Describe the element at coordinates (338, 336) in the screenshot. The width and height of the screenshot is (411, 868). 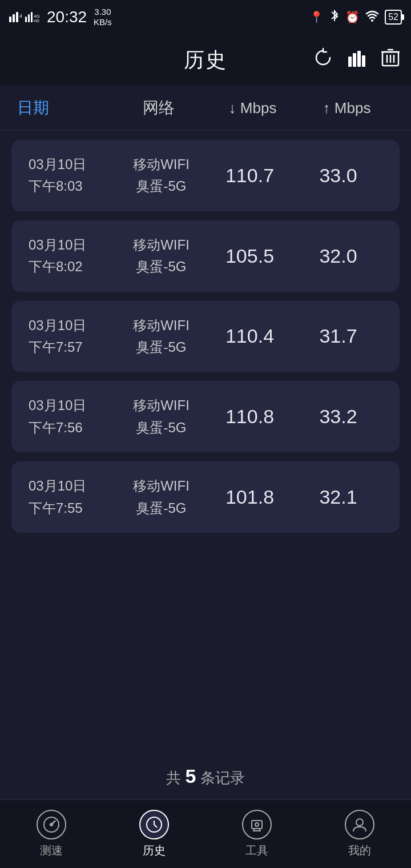
I see `record-up-2: 31.7` at that location.